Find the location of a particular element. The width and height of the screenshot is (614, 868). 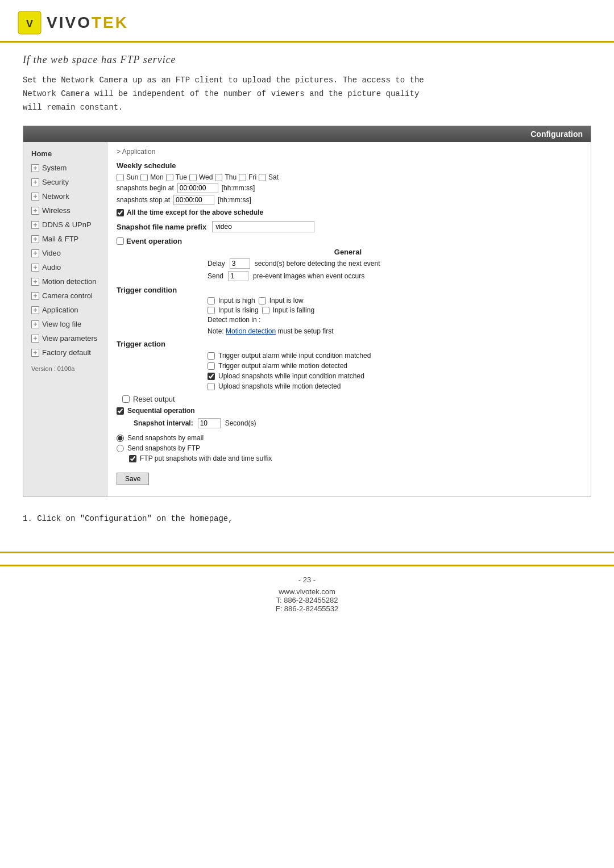

sidebar-camera-label: Camera control is located at coordinates (67, 295).